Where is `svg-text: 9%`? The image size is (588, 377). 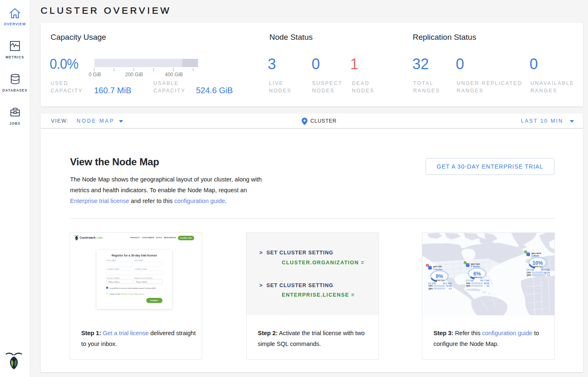 svg-text: 9% is located at coordinates (439, 276).